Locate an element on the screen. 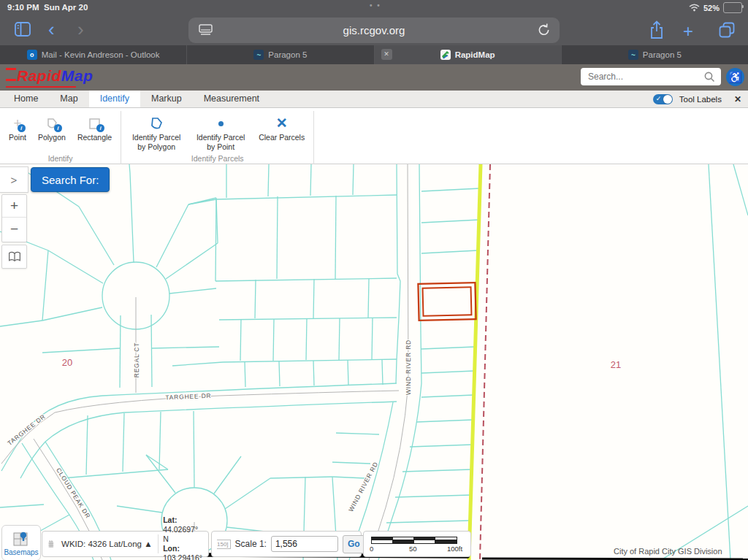  scale-go-button: Go is located at coordinates (354, 545).